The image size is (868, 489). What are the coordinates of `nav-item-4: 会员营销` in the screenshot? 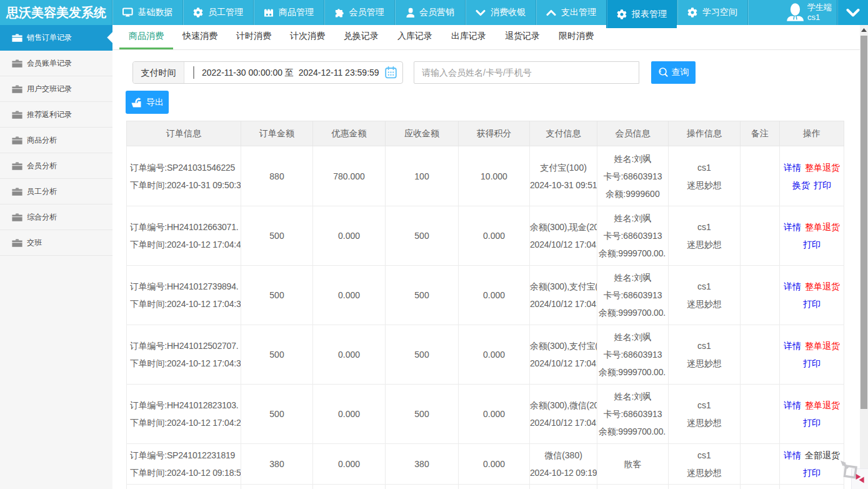 It's located at (430, 13).